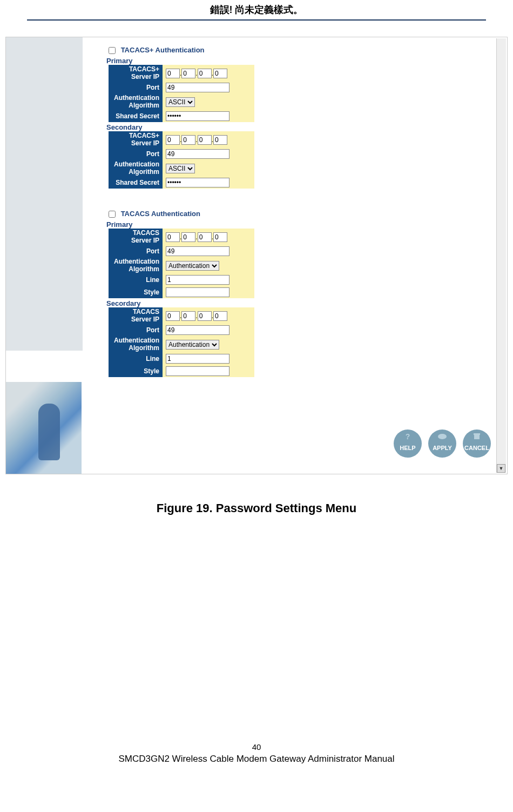  What do you see at coordinates (301, 225) in the screenshot?
I see `tacacs-primary-heading: Primary` at bounding box center [301, 225].